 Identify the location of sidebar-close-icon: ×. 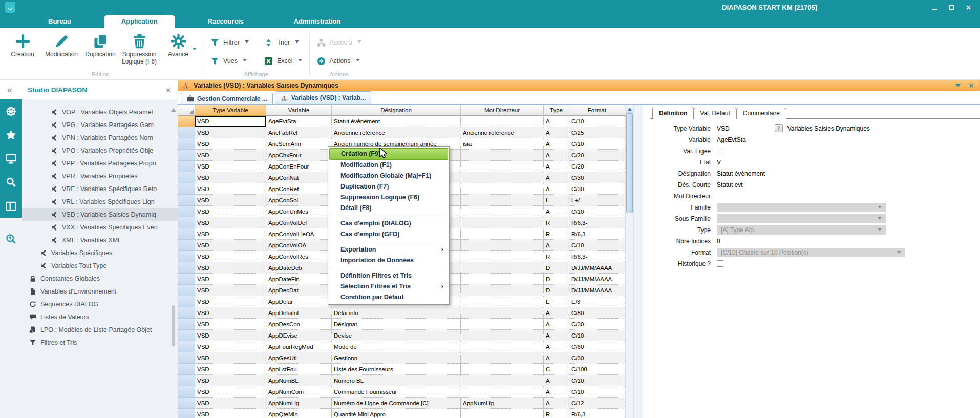
(168, 90).